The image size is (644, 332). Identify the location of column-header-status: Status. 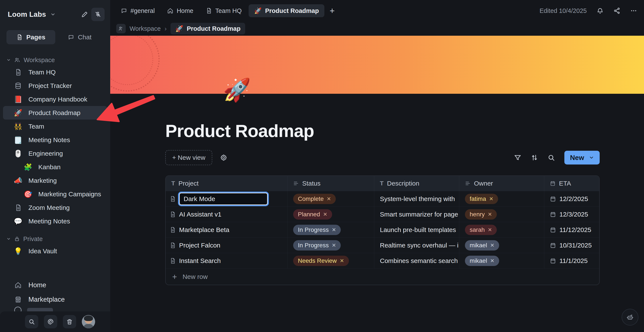
(331, 183).